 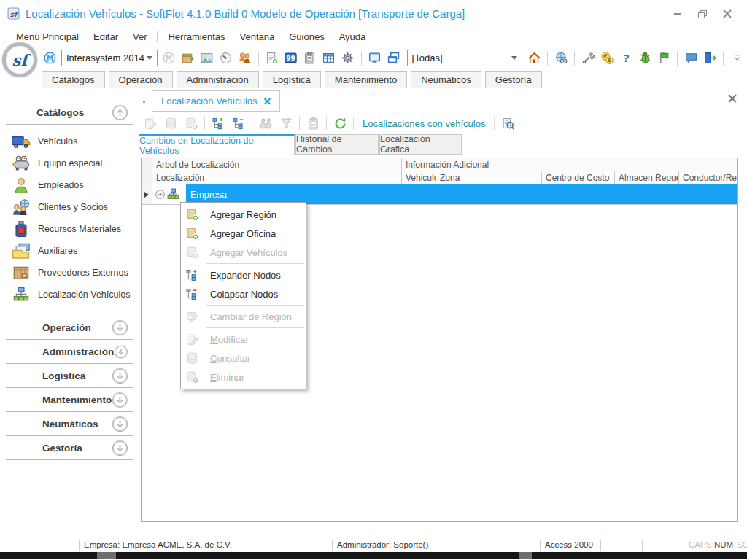 What do you see at coordinates (69, 351) in the screenshot?
I see `sidebar-section-administracion: Administración` at bounding box center [69, 351].